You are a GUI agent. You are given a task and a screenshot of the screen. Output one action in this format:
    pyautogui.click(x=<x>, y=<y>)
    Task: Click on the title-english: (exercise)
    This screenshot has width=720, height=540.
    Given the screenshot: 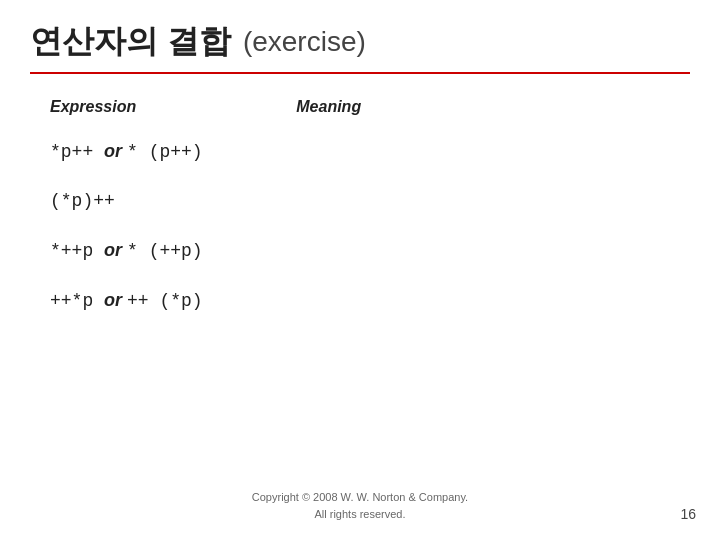 What is the action you would take?
    pyautogui.click(x=304, y=42)
    